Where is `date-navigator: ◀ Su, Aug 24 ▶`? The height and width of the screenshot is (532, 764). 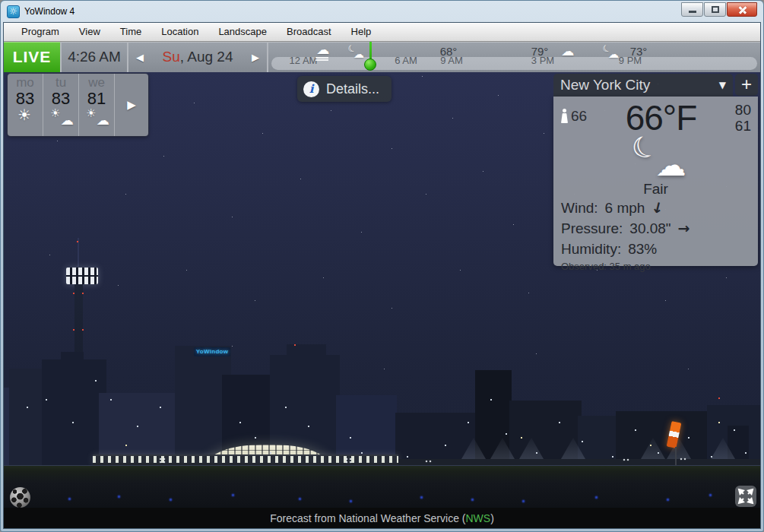
date-navigator: ◀ Su, Aug 24 ▶ is located at coordinates (198, 57).